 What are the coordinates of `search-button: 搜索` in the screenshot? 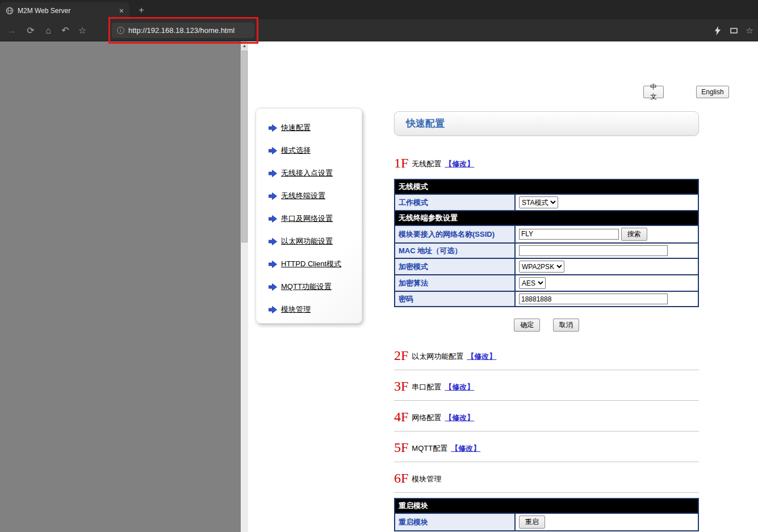 It's located at (634, 234).